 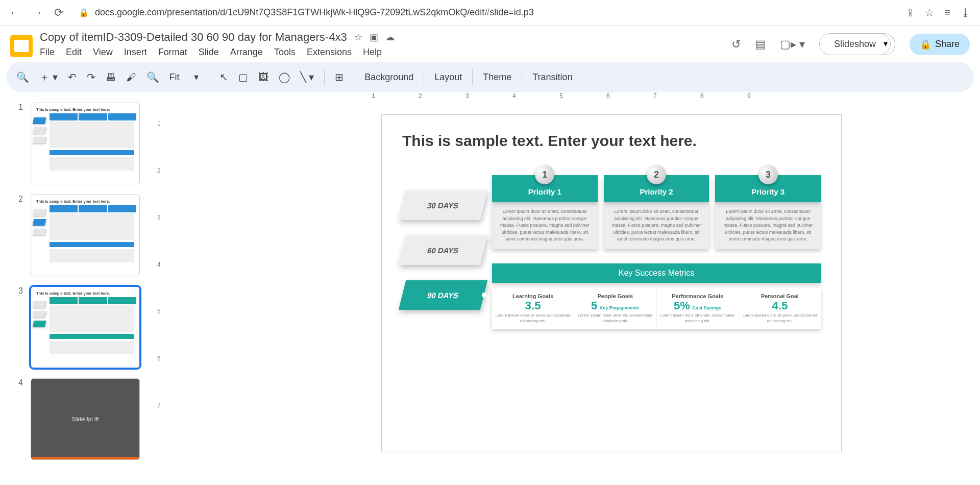 I want to click on textbox-tool: ▢, so click(x=243, y=77).